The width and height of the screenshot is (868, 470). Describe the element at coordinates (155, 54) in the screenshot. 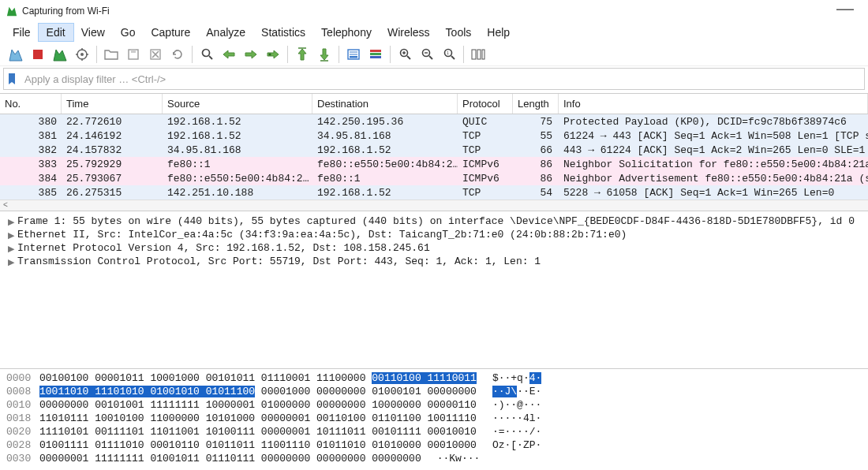

I see `close-file-icon` at that location.